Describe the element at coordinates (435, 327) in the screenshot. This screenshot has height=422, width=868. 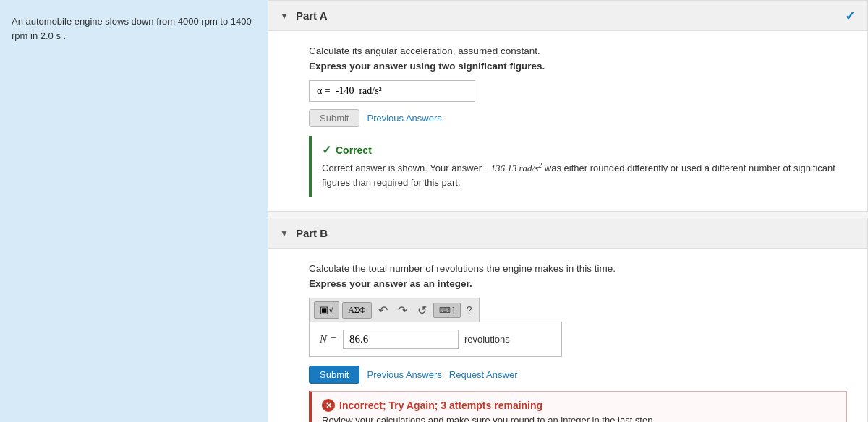
I see `part-b-editor: ▣√ ΑΣΦ ↶ ↷ ↺ ⌨ ] ? N = revolutions` at that location.